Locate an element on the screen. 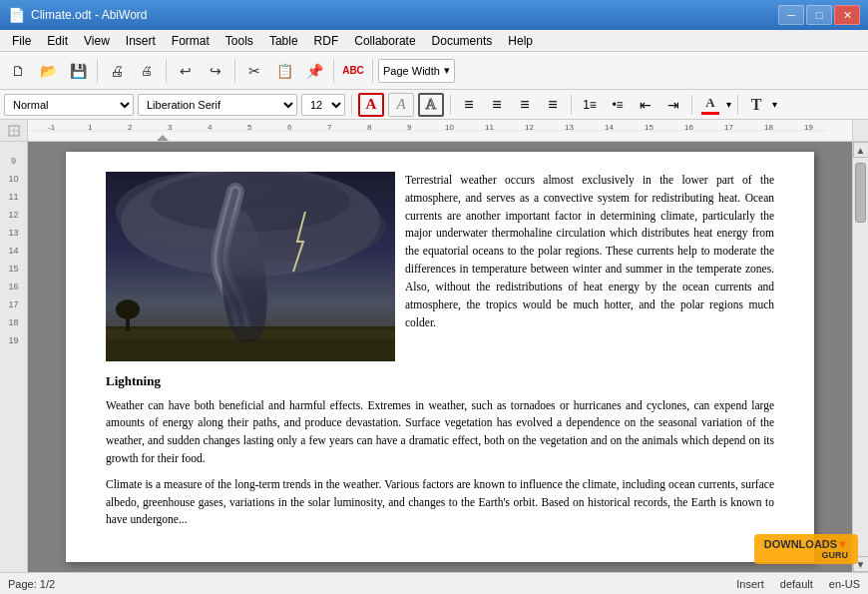  spellcheck-button: ABC is located at coordinates (353, 71).